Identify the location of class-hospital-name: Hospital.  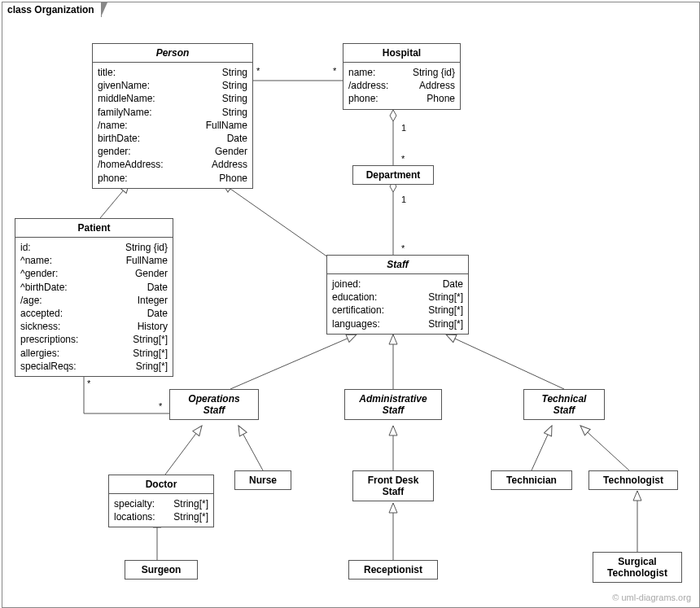
(402, 54).